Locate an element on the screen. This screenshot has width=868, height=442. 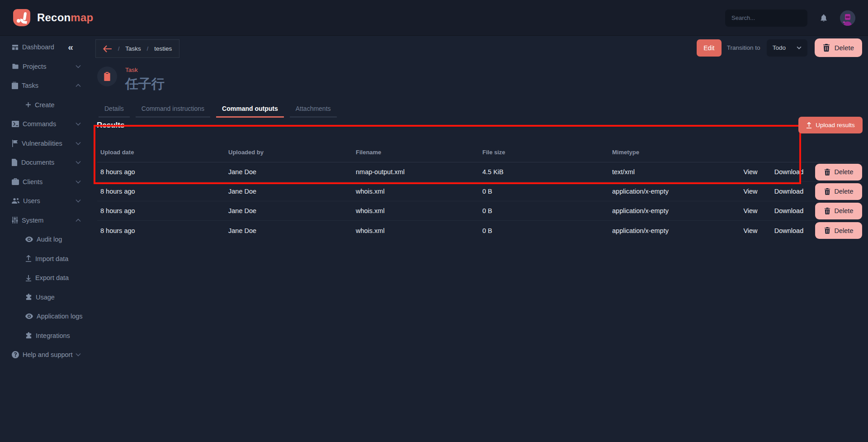
sidebar: Dashboard Projects Tasks Create Commands… is located at coordinates (46, 201).